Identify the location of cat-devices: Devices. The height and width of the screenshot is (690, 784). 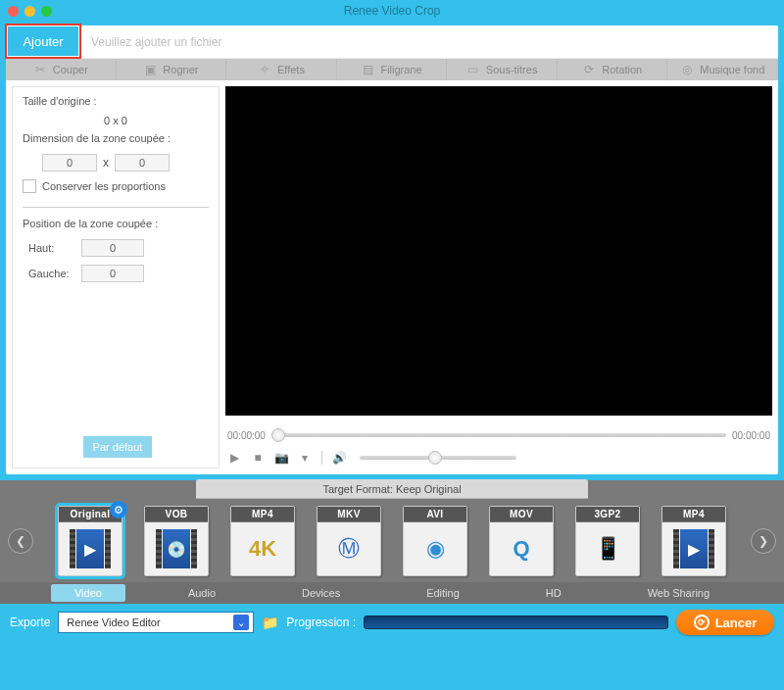
(321, 593).